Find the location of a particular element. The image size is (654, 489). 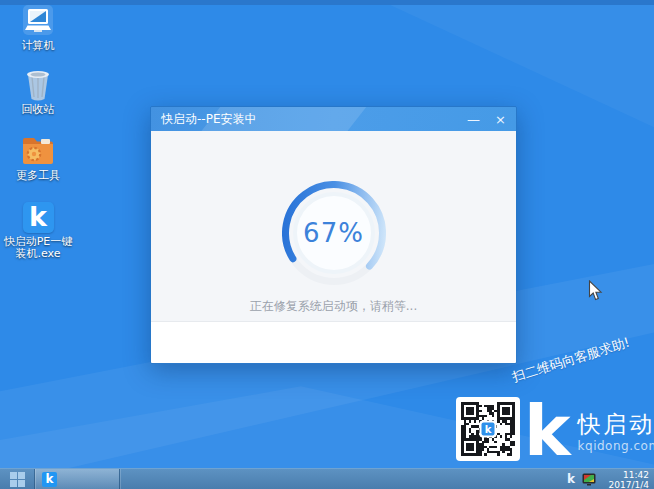

desktop-icon-label: 更多工具 is located at coordinates (38, 176).